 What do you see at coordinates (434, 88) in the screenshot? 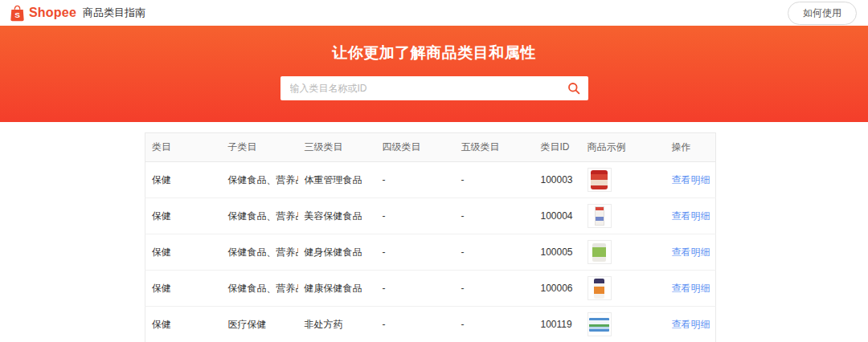
I see `search-box` at bounding box center [434, 88].